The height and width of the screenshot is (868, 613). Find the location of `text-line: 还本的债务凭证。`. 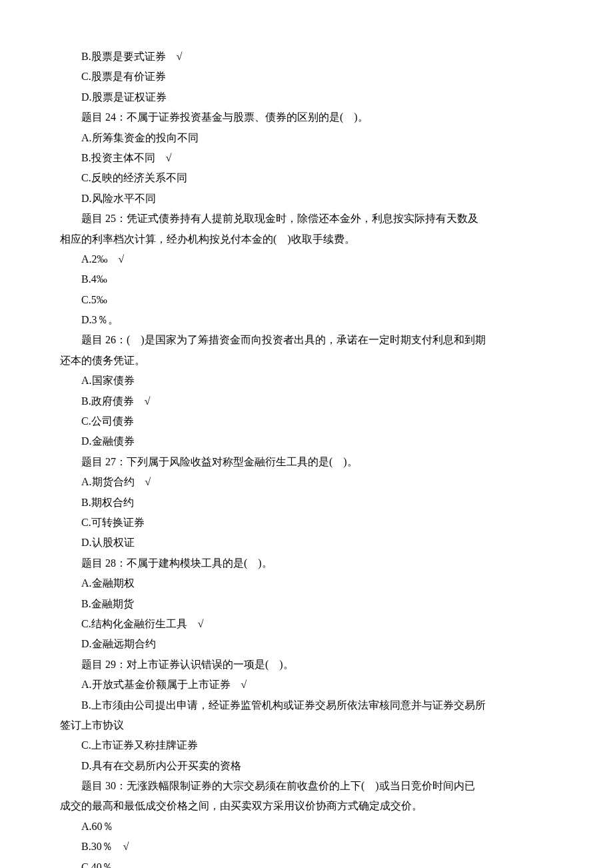

text-line: 还本的债务凭证。 is located at coordinates (306, 361).